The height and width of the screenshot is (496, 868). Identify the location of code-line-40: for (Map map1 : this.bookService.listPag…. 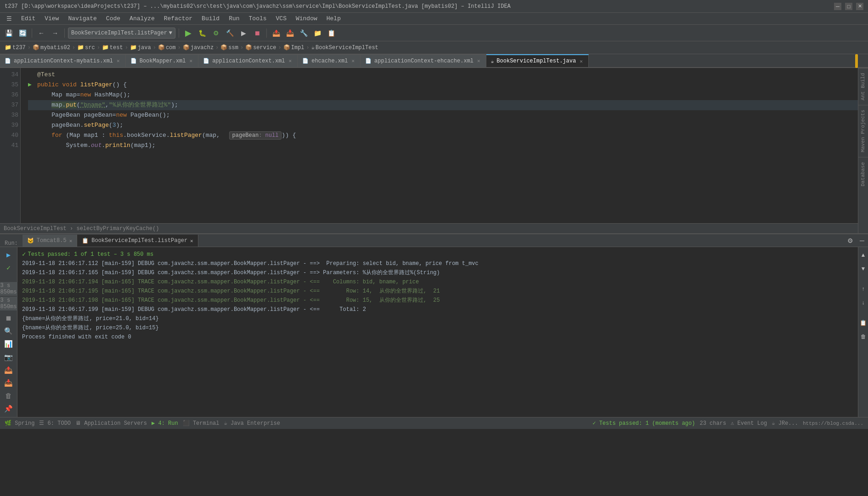
(443, 135).